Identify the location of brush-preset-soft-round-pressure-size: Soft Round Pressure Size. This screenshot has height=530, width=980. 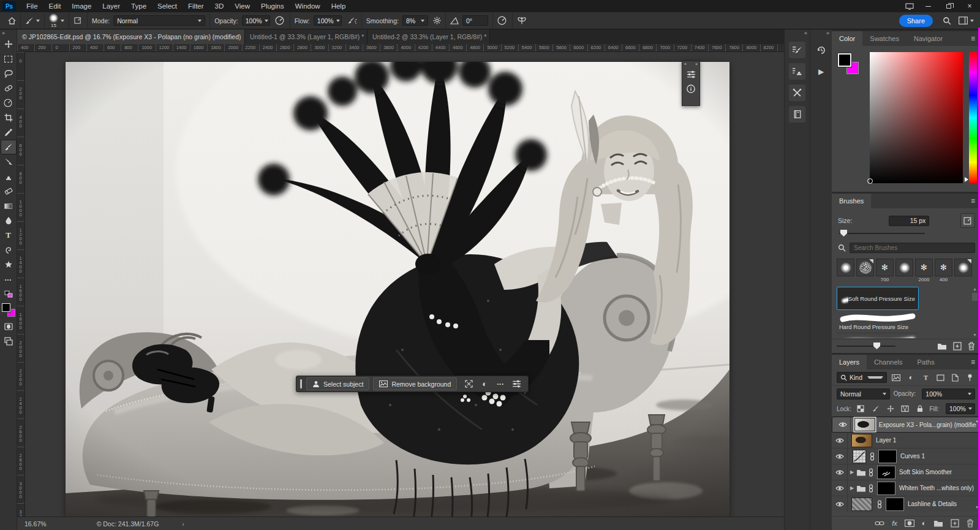
(878, 298).